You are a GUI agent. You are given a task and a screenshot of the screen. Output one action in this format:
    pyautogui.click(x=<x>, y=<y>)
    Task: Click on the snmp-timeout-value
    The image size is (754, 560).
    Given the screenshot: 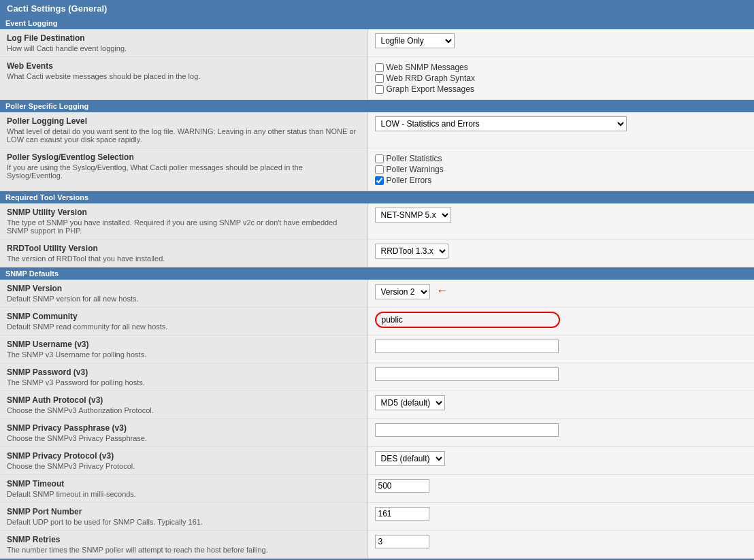 What is the action you would take?
    pyautogui.click(x=561, y=489)
    